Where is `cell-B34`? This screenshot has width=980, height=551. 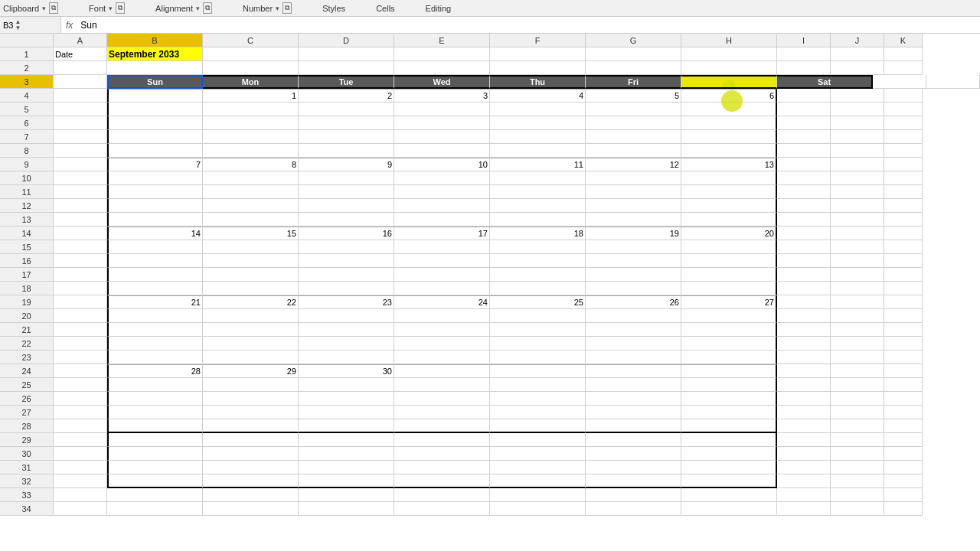
cell-B34 is located at coordinates (155, 509).